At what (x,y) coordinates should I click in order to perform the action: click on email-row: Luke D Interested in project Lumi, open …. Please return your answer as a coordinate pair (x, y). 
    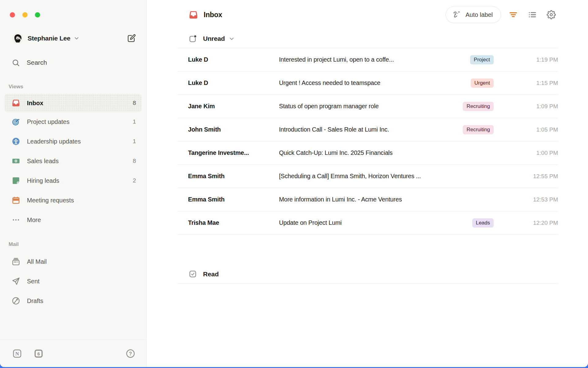
    Looking at the image, I should click on (368, 60).